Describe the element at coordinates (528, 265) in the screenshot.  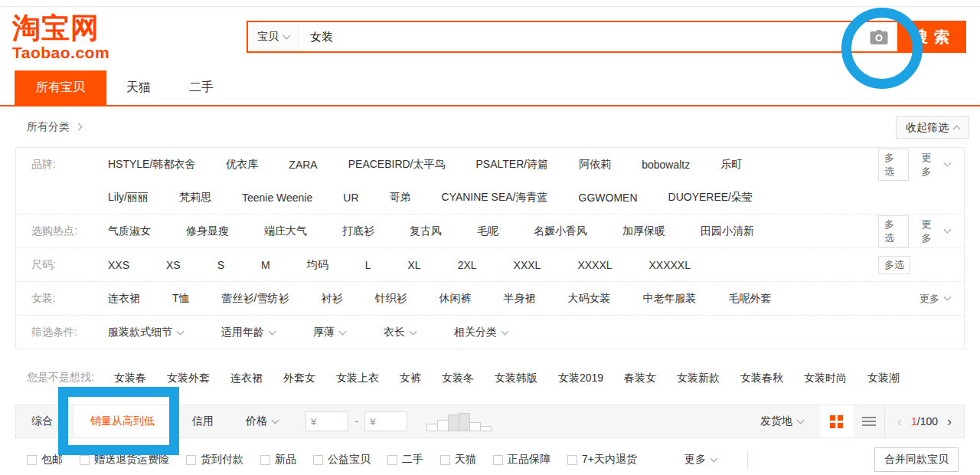
I see `filter-option: XXXL` at that location.